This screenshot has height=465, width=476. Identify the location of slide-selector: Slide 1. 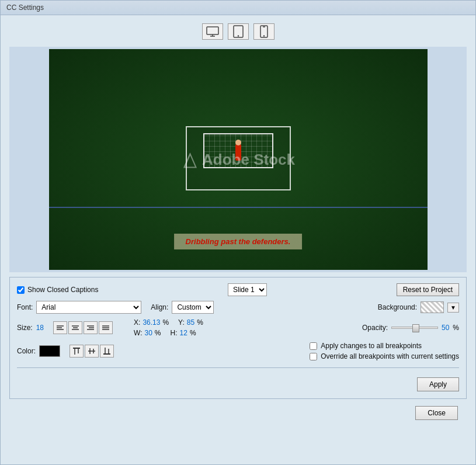
(248, 290).